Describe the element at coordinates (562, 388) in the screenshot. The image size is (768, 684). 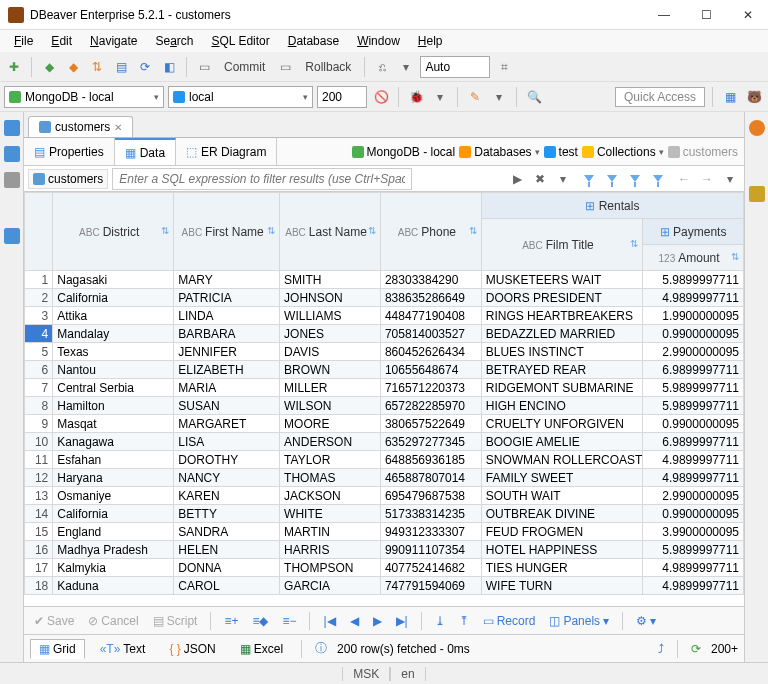
I see `cell-film-title: RIDGEMONT SUBMARINE` at that location.